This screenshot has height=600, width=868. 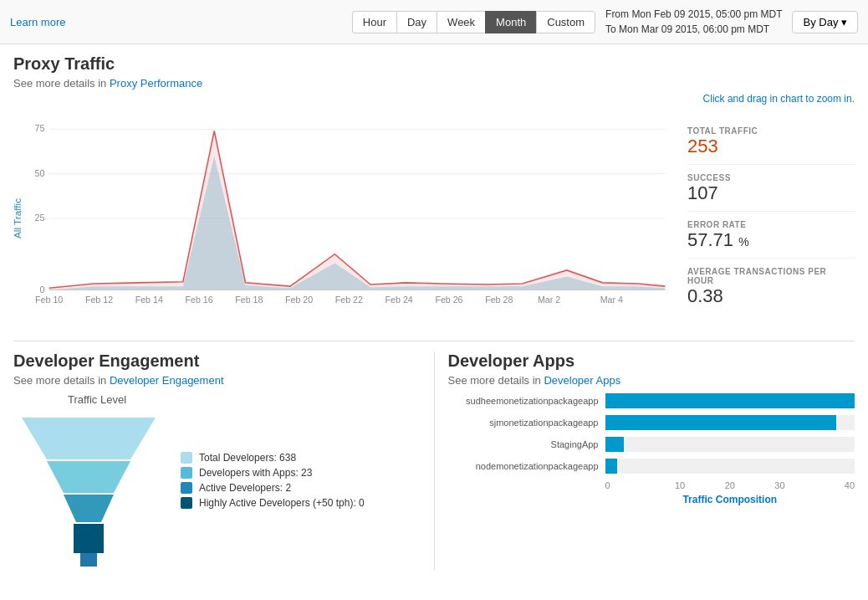 I want to click on bar-axis-label: Traffic Composition, so click(x=731, y=500).